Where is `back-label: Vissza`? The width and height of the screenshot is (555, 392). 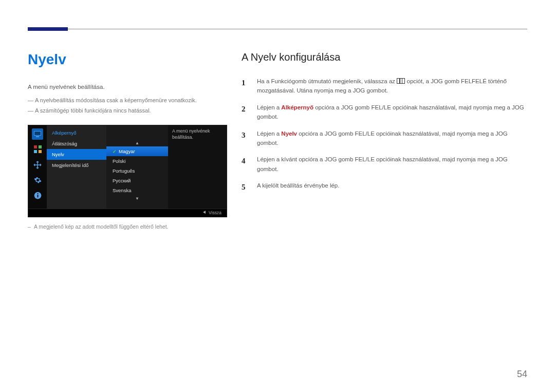
back-label: Vissza is located at coordinates (215, 213).